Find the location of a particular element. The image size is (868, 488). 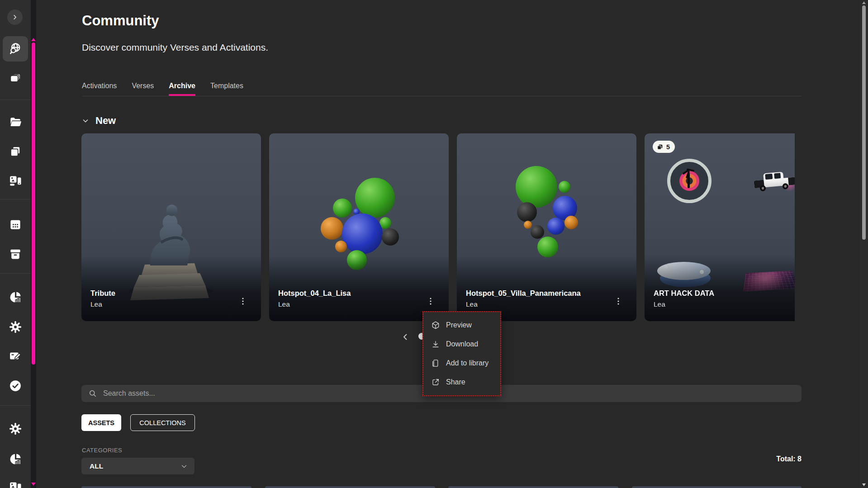

menu-item-preview: Preview is located at coordinates (462, 325).